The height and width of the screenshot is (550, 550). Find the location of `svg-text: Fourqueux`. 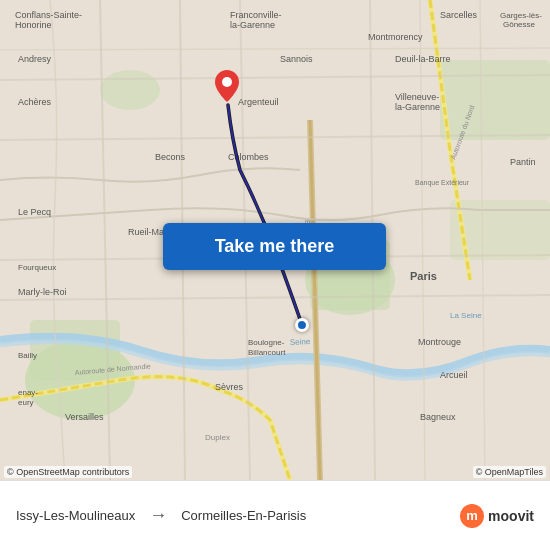

svg-text: Fourqueux is located at coordinates (37, 268).